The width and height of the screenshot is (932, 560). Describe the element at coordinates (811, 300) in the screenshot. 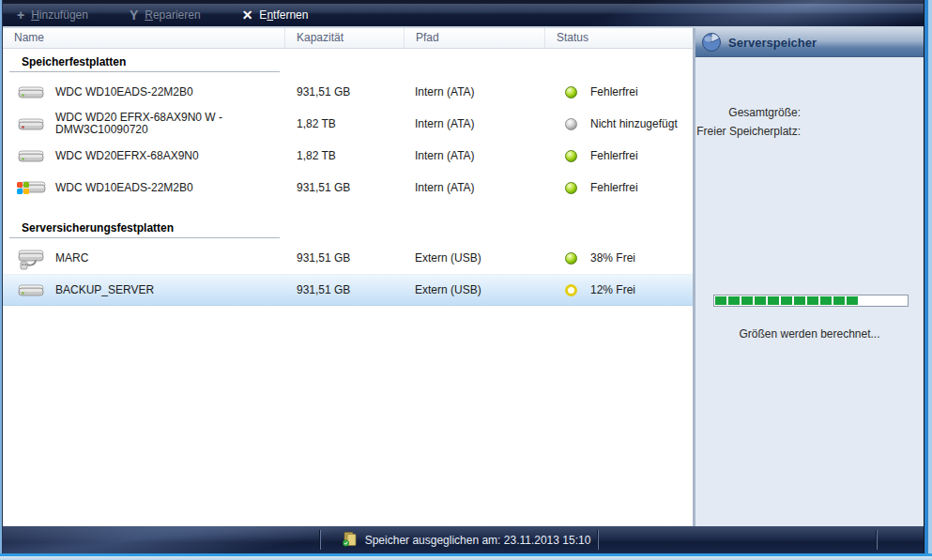

I see `calculation-progress-bar` at that location.